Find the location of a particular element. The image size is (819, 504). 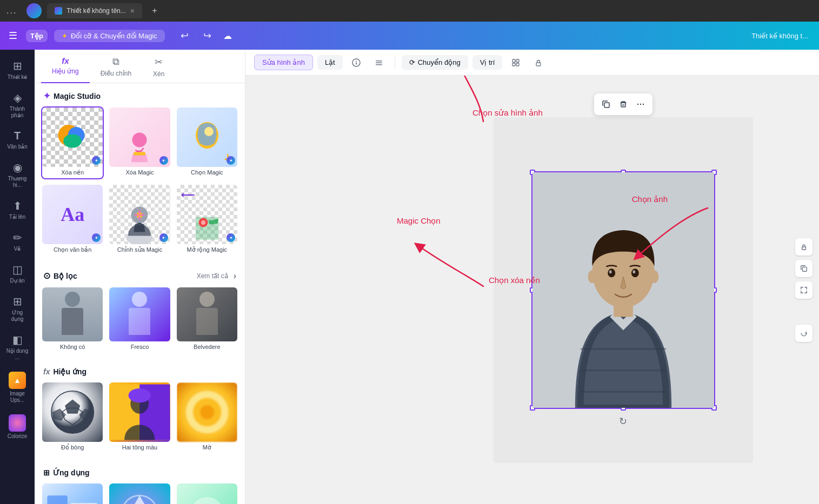

grid-button is located at coordinates (516, 63).